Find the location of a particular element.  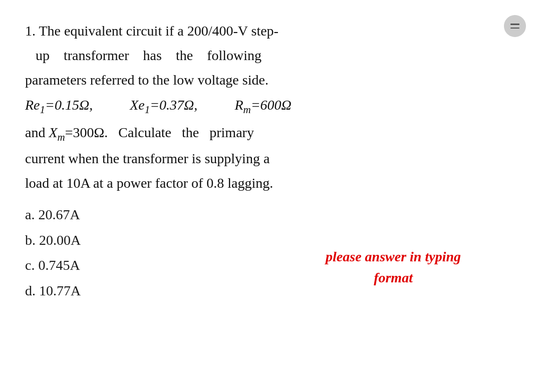

question-line-4: and Xm=300Ω. Calculate the primary is located at coordinates (245, 134).